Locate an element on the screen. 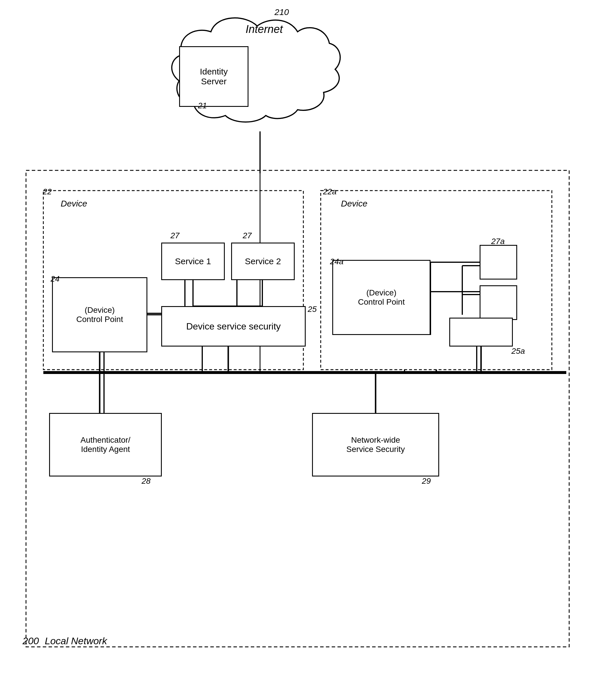 The image size is (592, 700). ref-25: 25 is located at coordinates (312, 309).